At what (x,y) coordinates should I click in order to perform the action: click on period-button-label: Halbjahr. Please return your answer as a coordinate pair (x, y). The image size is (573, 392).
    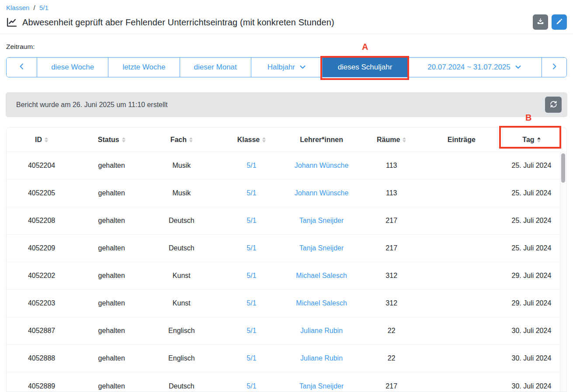
    Looking at the image, I should click on (281, 67).